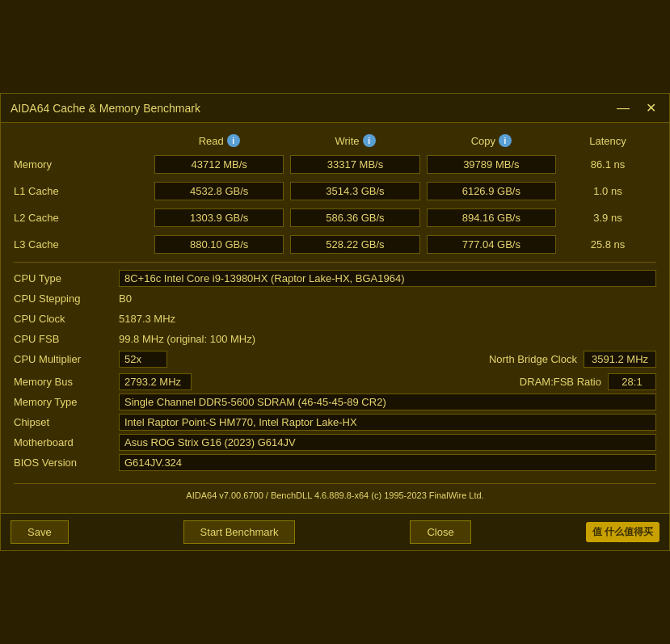 The width and height of the screenshot is (670, 644). What do you see at coordinates (623, 108) in the screenshot?
I see `minimize-button: —` at bounding box center [623, 108].